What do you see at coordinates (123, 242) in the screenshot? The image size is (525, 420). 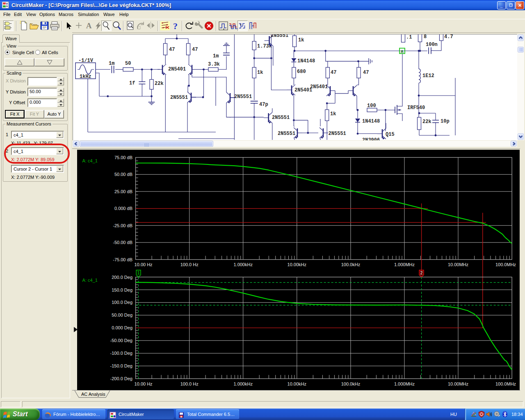 I see `svg-text: -50.00 dB` at bounding box center [123, 242].